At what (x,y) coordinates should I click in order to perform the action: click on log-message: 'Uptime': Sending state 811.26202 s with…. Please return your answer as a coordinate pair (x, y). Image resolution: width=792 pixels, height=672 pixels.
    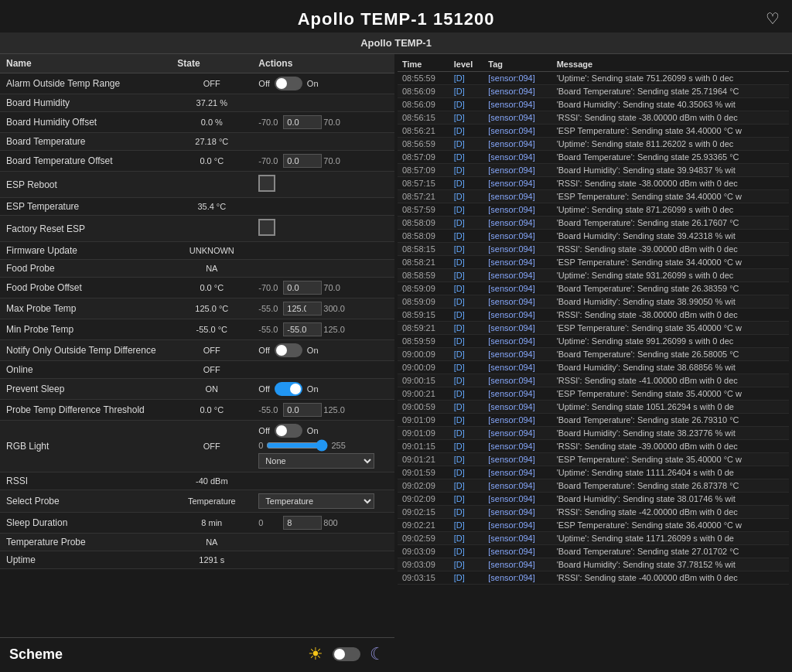
    Looking at the image, I should click on (671, 144).